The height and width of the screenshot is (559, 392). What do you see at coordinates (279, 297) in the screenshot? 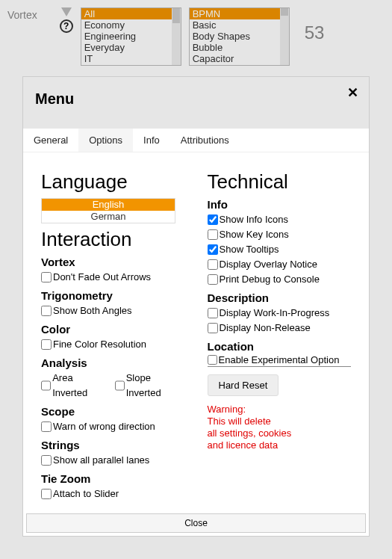
I see `description-subheading: Description` at bounding box center [279, 297].